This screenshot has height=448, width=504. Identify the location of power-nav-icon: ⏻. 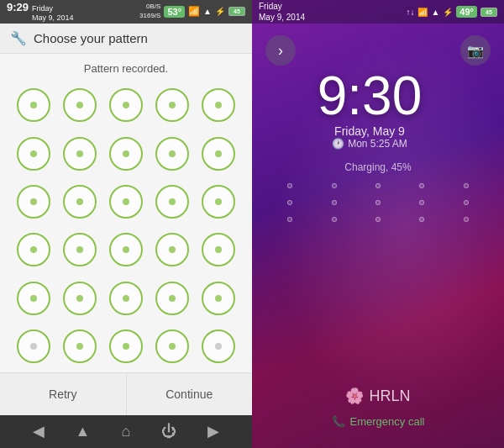
(169, 432).